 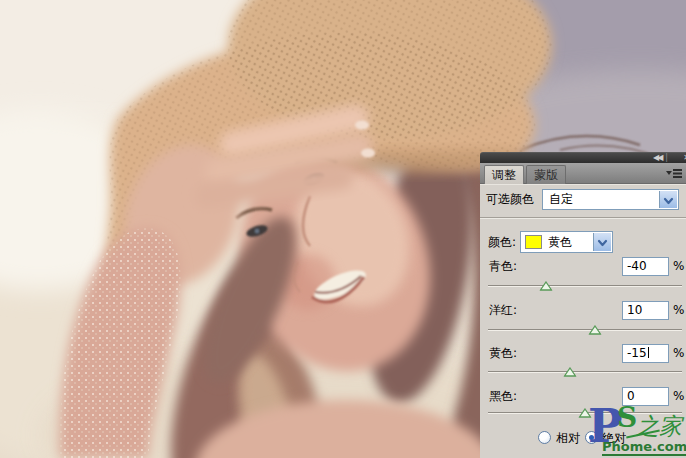 I want to click on magenta-value-input: 10, so click(x=646, y=310).